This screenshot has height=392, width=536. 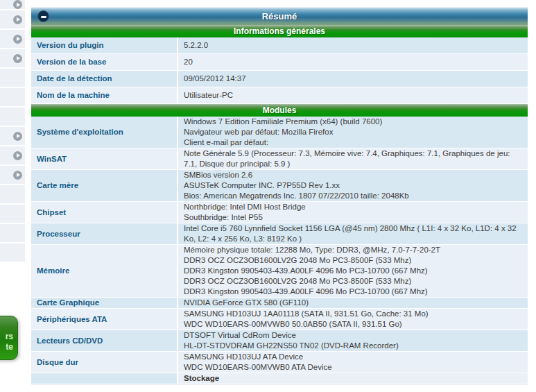 What do you see at coordinates (353, 79) in the screenshot?
I see `row-value-line: 09/05/2012 14:37` at bounding box center [353, 79].